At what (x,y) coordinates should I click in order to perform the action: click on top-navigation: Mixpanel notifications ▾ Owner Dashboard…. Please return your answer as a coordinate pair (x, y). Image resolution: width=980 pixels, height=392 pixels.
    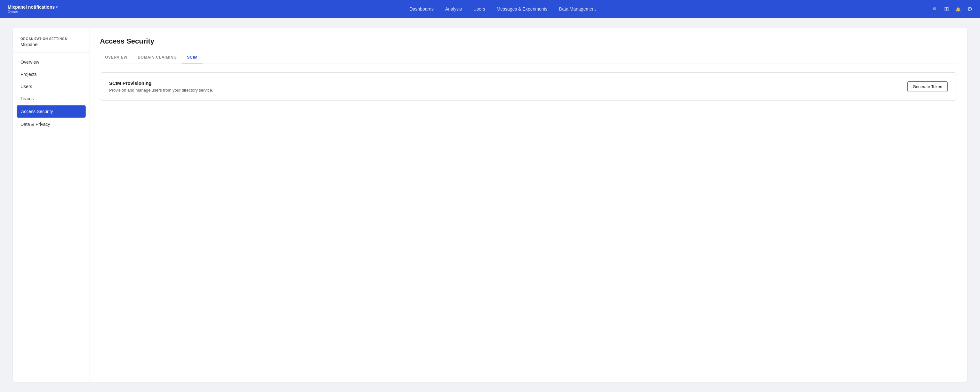
    Looking at the image, I should click on (490, 9).